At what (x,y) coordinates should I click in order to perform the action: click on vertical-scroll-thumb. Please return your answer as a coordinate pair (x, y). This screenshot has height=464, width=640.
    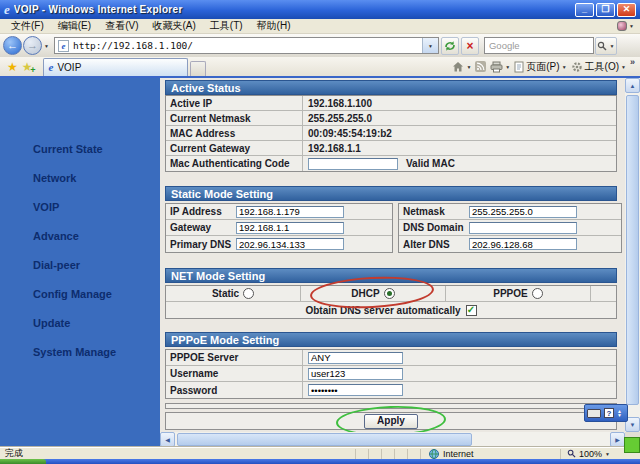
    Looking at the image, I should click on (632, 250).